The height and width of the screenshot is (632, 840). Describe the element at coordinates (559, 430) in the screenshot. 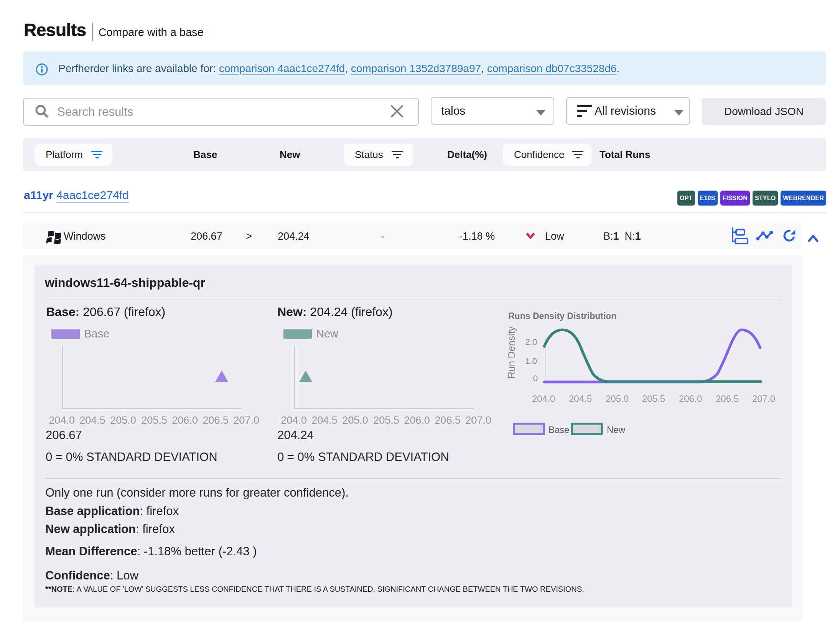

I see `svg-text: Base` at that location.